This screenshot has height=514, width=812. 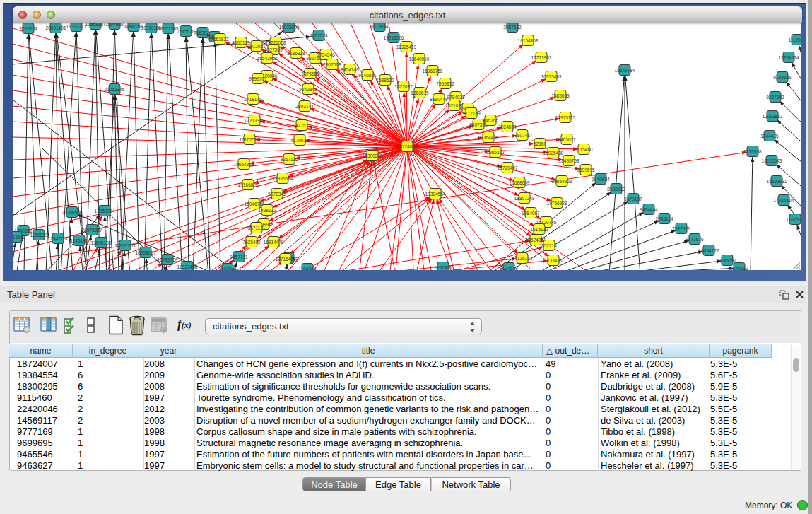 What do you see at coordinates (168, 260) in the screenshot?
I see `svg-text: 16782759` at bounding box center [168, 260].